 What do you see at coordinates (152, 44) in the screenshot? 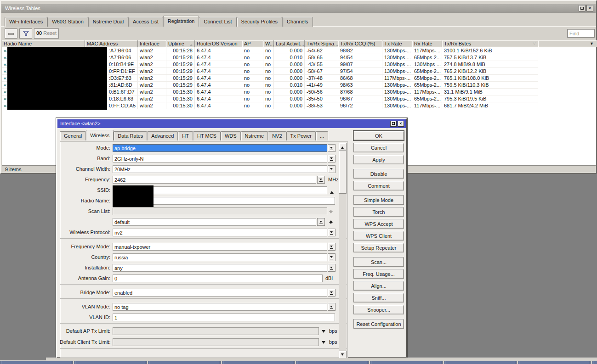
I see `column-header-interface: Interface` at bounding box center [152, 44].